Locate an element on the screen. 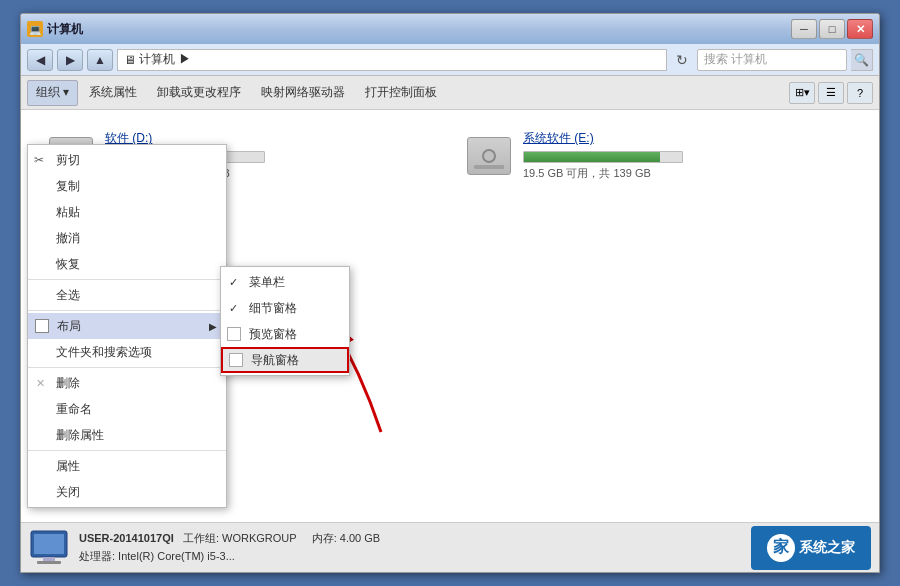 This screenshot has height=586, width=900. status-computer-name: USER-20141017QI 工作组: WORKGROUP 内存: 4.00 … is located at coordinates (410, 539).